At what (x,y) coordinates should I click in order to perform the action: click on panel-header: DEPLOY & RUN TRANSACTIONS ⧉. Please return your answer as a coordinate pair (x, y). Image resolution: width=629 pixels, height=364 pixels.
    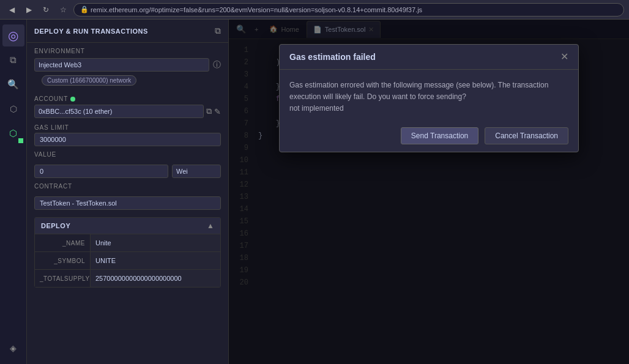
    Looking at the image, I should click on (127, 31).